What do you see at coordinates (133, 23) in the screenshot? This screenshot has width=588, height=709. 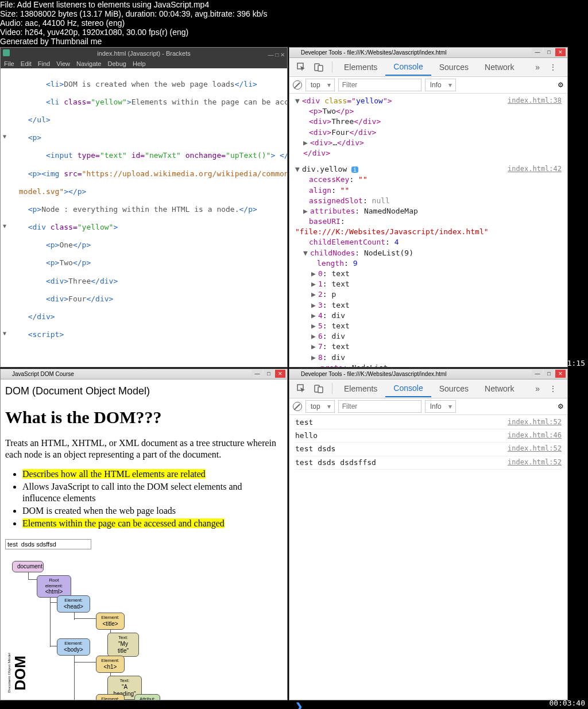 I see `video-meta-overlay: File: Add Event listeners to elements us…` at bounding box center [133, 23].